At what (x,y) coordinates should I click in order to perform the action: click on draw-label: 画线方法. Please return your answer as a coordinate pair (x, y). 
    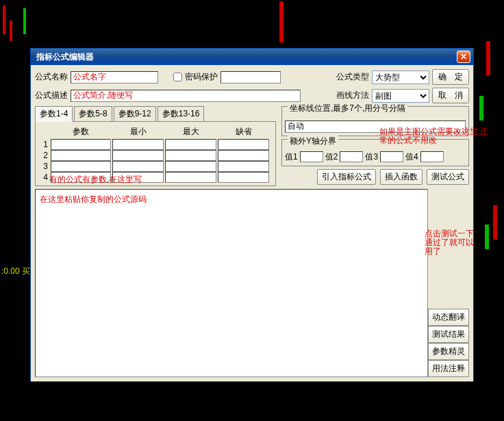
    Looking at the image, I should click on (353, 96).